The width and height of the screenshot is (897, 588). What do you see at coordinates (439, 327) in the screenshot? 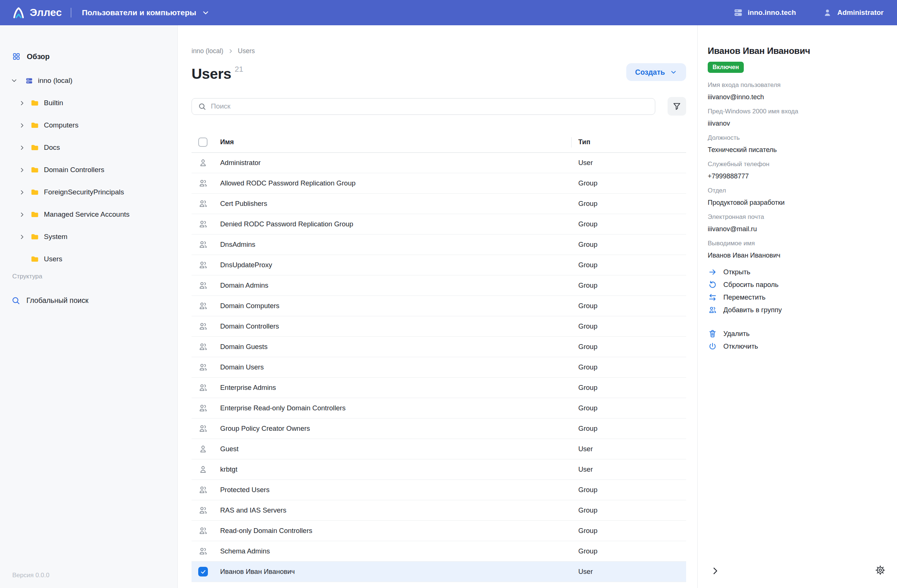
I see `table-row: Domain Controllers Group` at bounding box center [439, 327].